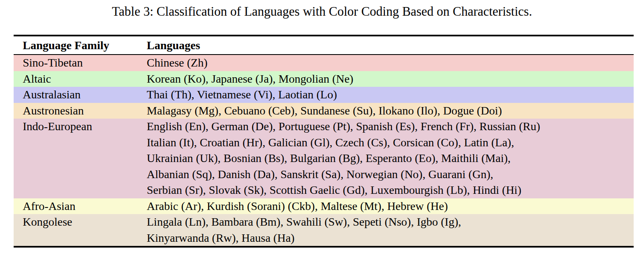 The image size is (644, 255). What do you see at coordinates (390, 111) in the screenshot?
I see `languages-cell: Malagasy (Mg), Cebuano (Ceb), Sundanese …` at bounding box center [390, 111].